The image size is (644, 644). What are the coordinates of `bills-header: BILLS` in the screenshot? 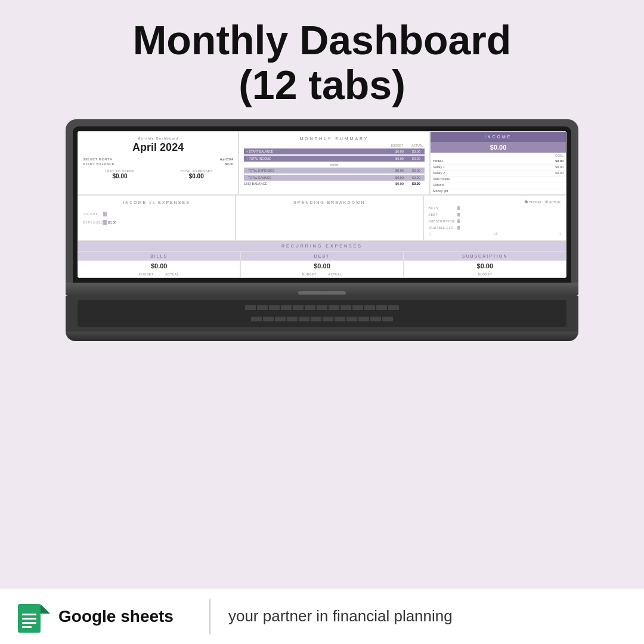 It's located at (159, 256).